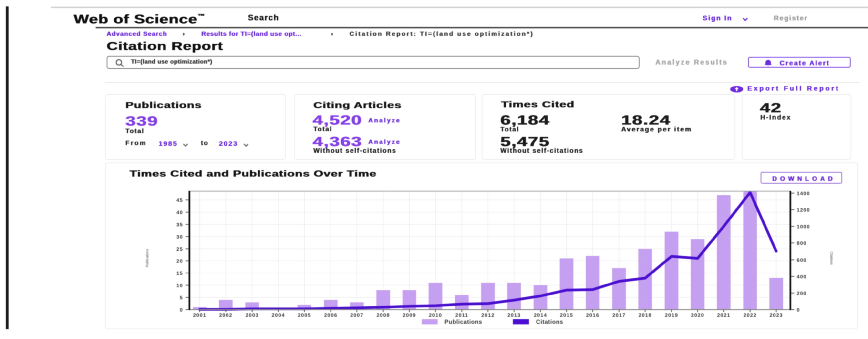 The height and width of the screenshot is (339, 868). I want to click on svg-text: 2020, so click(698, 315).